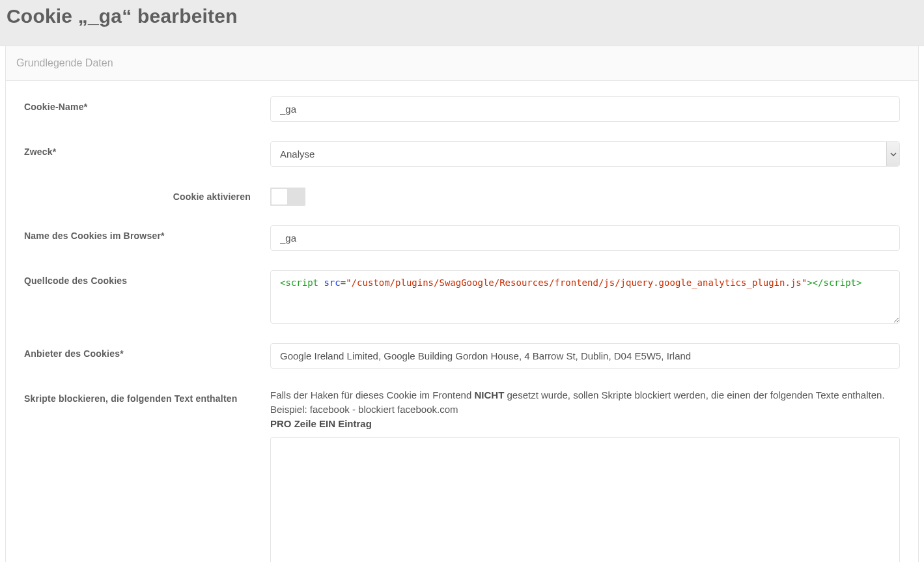 The height and width of the screenshot is (562, 924). I want to click on code-tag-close-1: ></scr, so click(823, 283).